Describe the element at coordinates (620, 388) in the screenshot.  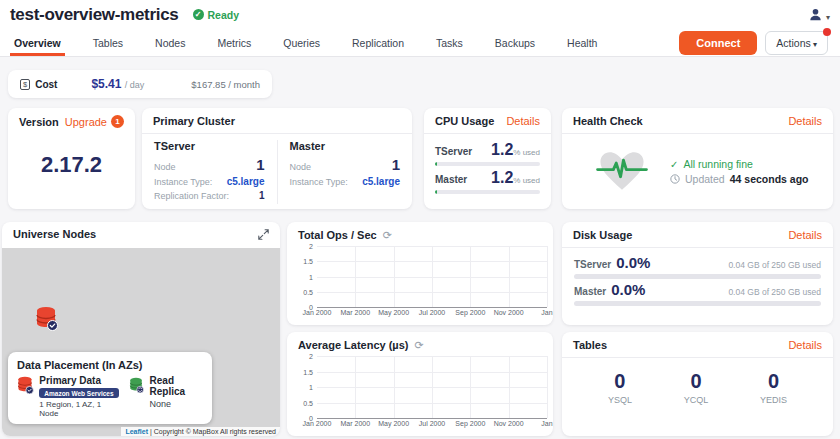
I see `ysql-count: 0 YSQL` at that location.